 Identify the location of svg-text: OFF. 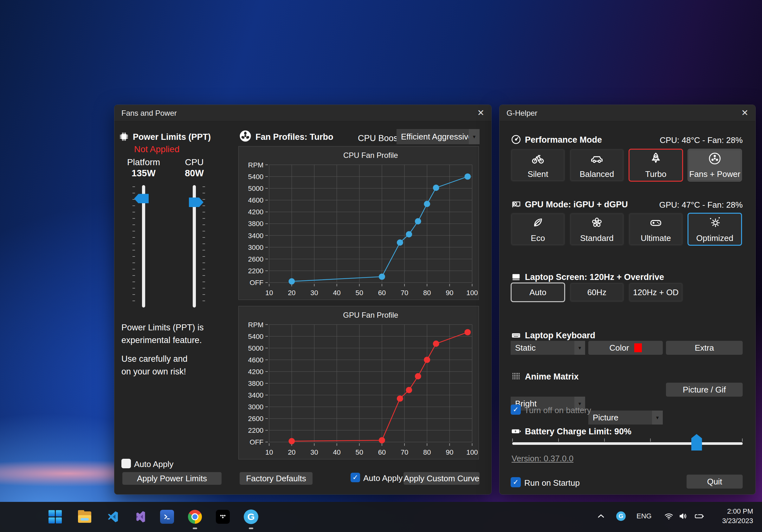
(257, 442).